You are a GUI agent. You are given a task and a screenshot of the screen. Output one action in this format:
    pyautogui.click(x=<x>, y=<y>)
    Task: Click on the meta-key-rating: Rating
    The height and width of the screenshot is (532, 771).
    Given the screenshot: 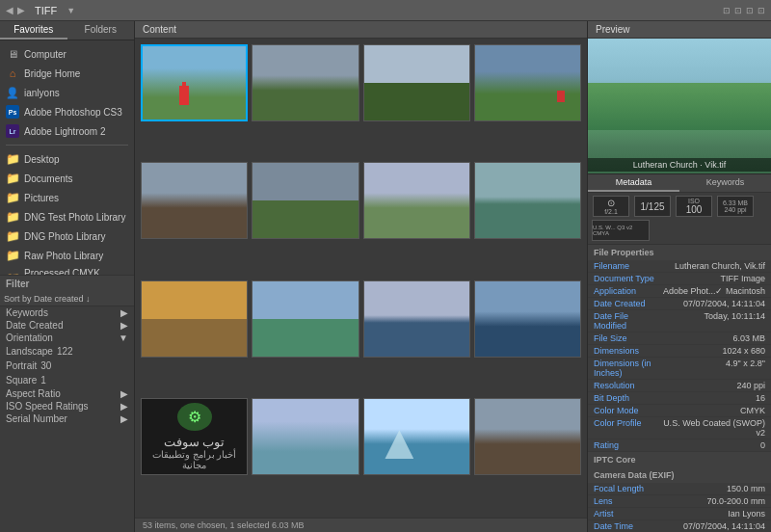 What is the action you would take?
    pyautogui.click(x=628, y=445)
    